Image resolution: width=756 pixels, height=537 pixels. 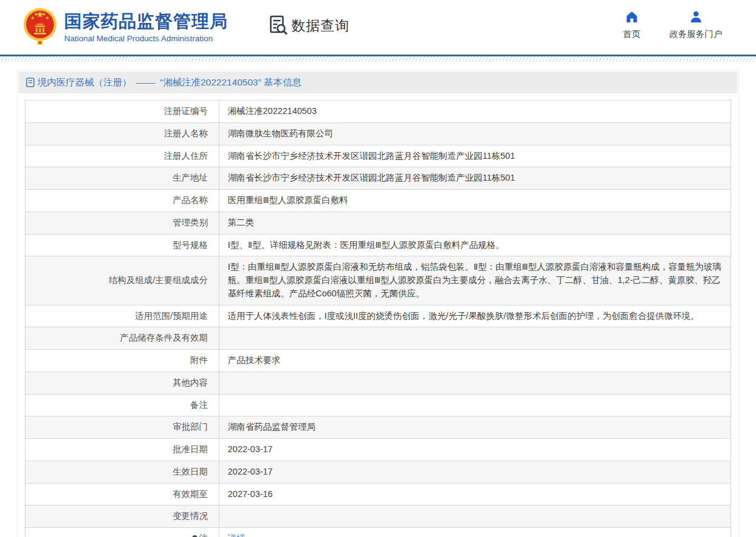 I want to click on national-emblem-logo, so click(x=40, y=28).